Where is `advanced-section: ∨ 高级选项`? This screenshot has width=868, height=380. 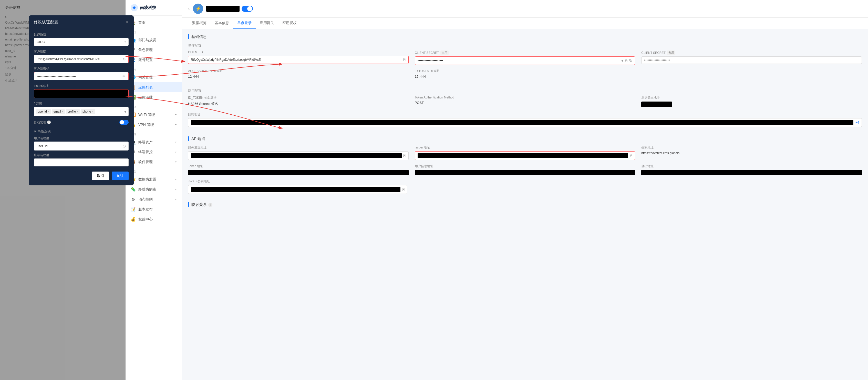
advanced-section: ∨ 高级选项 is located at coordinates (81, 131).